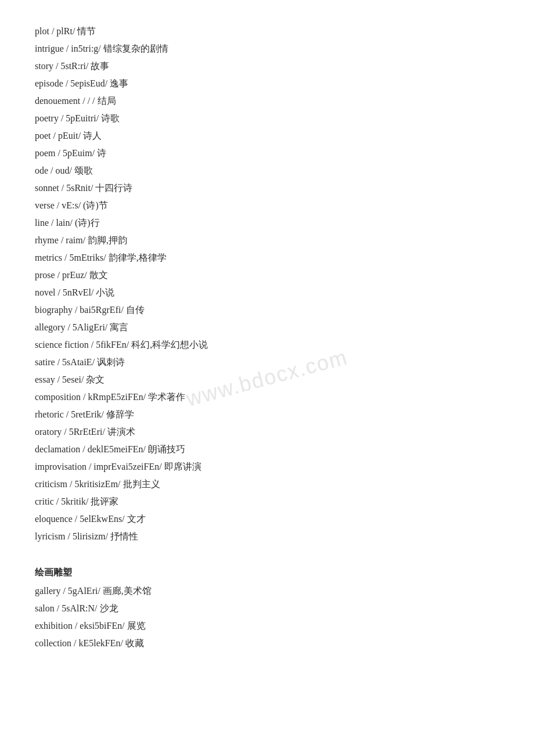 This screenshot has width=534, height=756. What do you see at coordinates (267, 275) in the screenshot?
I see `list-item: prose / prEuz/ 散文` at bounding box center [267, 275].